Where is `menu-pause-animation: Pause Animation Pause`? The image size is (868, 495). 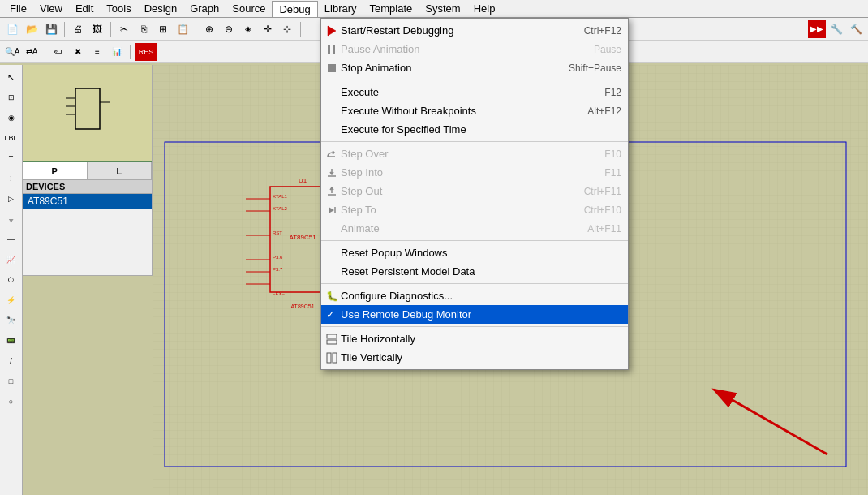
menu-pause-animation: Pause Animation Pause is located at coordinates (475, 49).